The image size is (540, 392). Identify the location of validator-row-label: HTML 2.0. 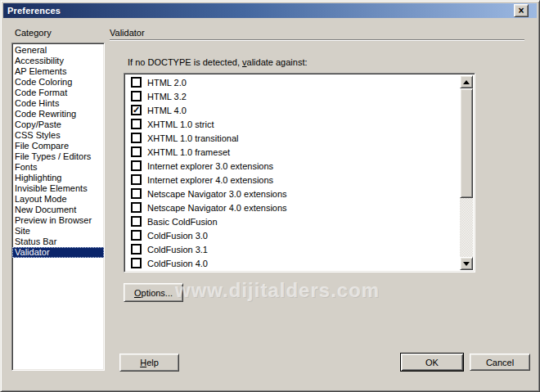
(167, 83).